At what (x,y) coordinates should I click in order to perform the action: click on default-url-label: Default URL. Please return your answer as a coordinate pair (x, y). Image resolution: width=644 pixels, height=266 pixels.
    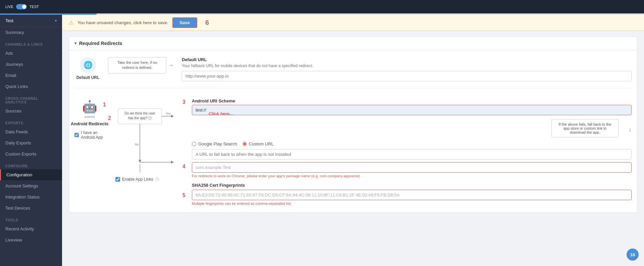
    Looking at the image, I should click on (88, 78).